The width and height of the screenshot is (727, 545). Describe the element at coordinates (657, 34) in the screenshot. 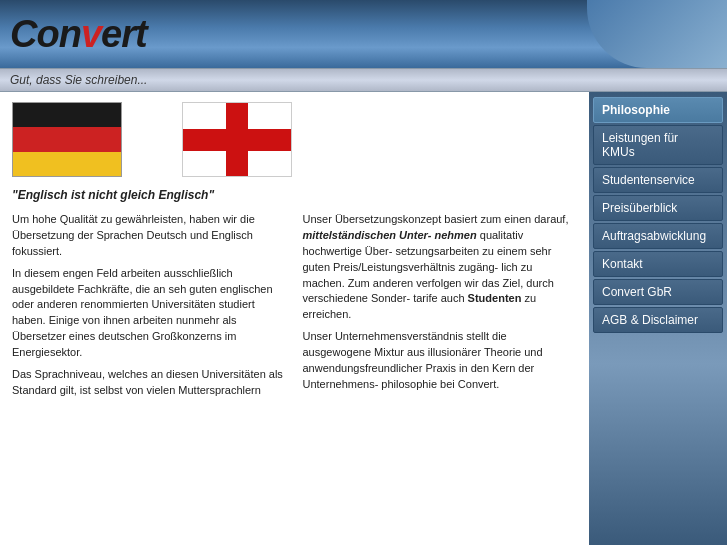

I see `header-curve` at that location.